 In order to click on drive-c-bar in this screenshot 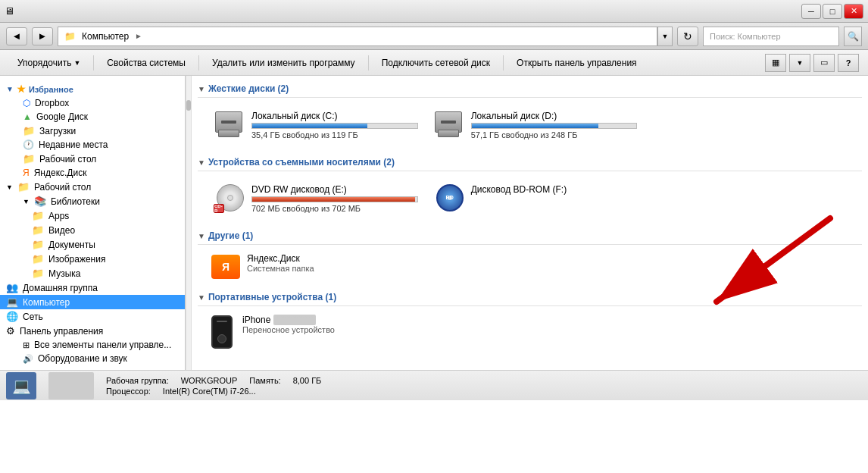, I will do `click(335, 126)`.